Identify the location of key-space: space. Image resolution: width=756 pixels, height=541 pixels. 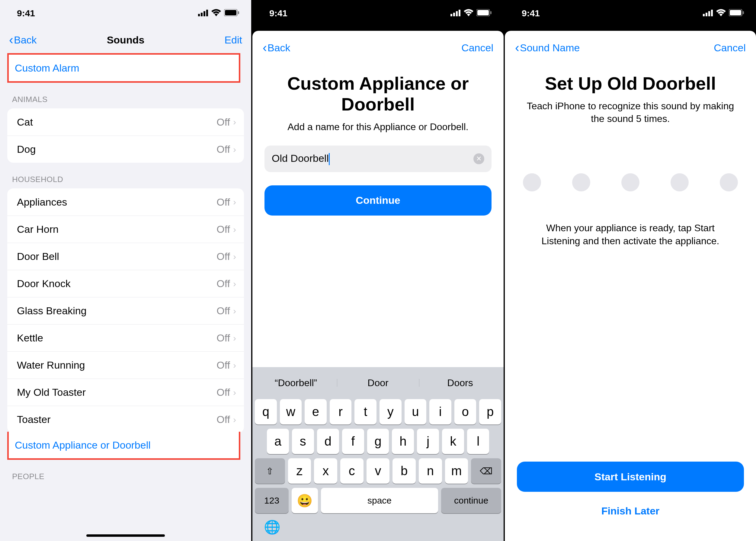
(380, 500).